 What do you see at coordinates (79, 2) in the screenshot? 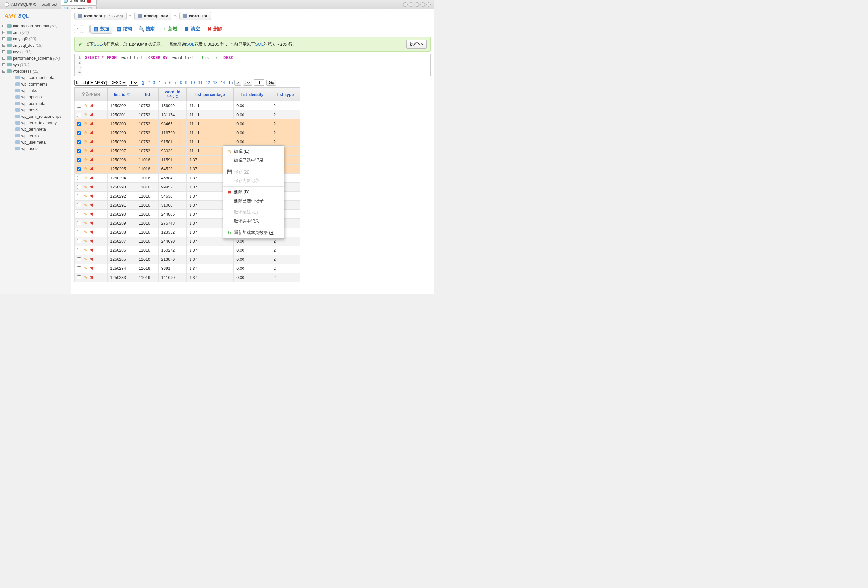
I see `tab-word_list: word_list×` at bounding box center [79, 2].